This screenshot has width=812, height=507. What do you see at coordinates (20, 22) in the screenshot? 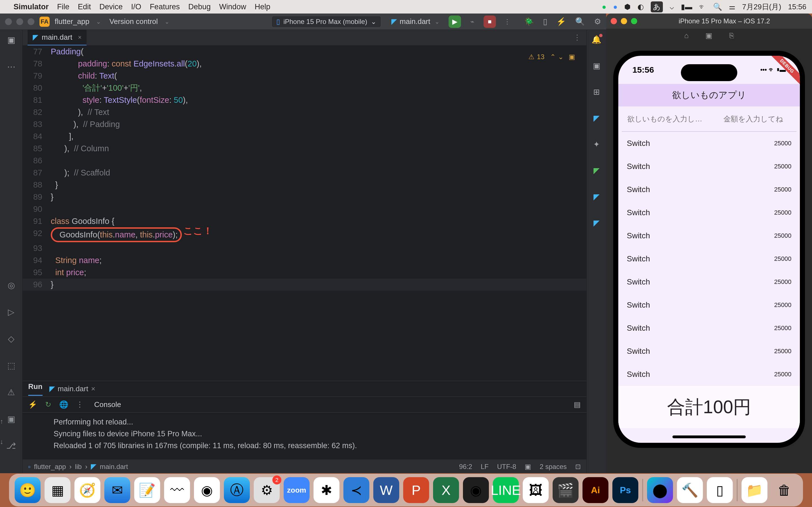
I see `window-traffic-lights` at bounding box center [20, 22].